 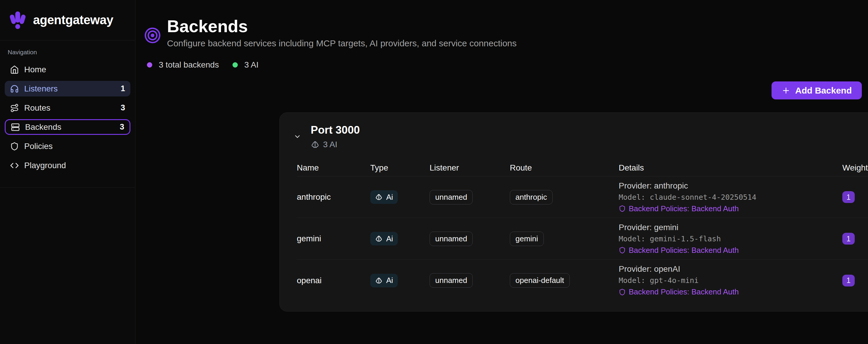 I want to click on model-text: Model: gpt-4o-mini, so click(x=731, y=280).